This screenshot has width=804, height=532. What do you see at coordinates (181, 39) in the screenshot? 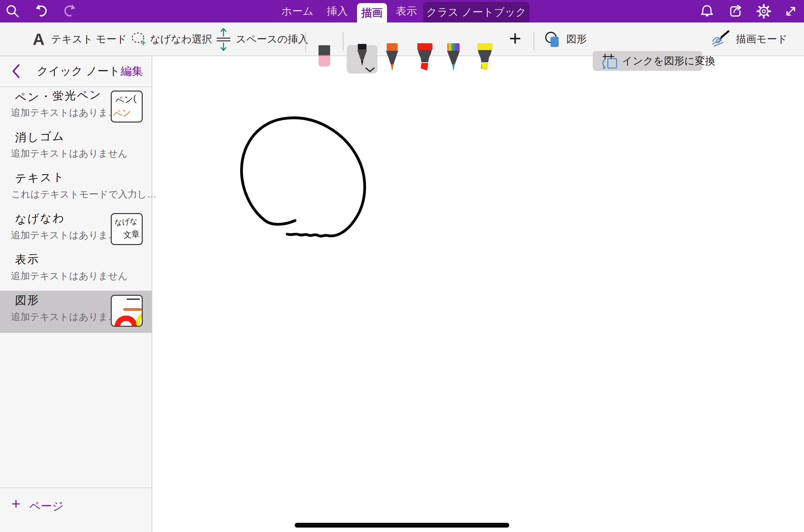
I see `lasso-label: なげなわ選択` at bounding box center [181, 39].